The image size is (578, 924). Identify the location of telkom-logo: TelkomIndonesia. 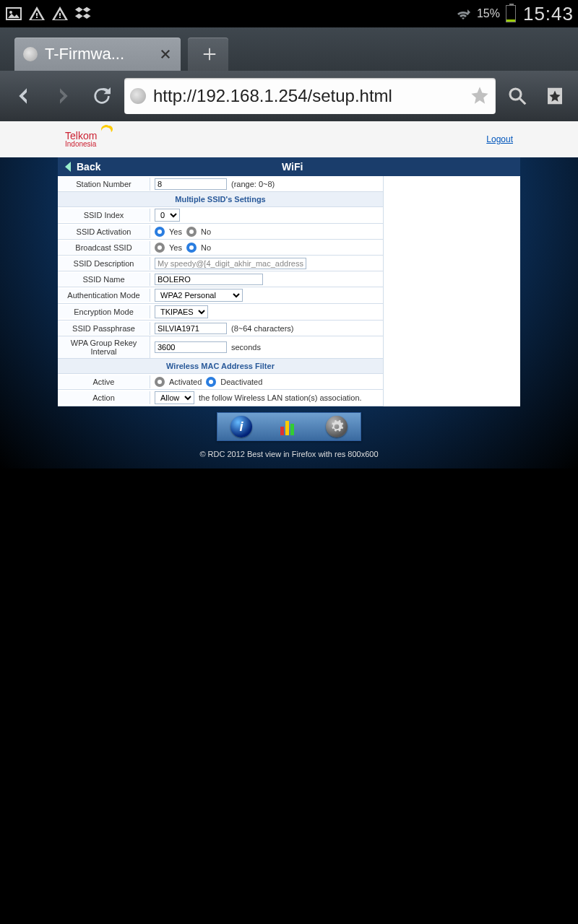
(81, 139).